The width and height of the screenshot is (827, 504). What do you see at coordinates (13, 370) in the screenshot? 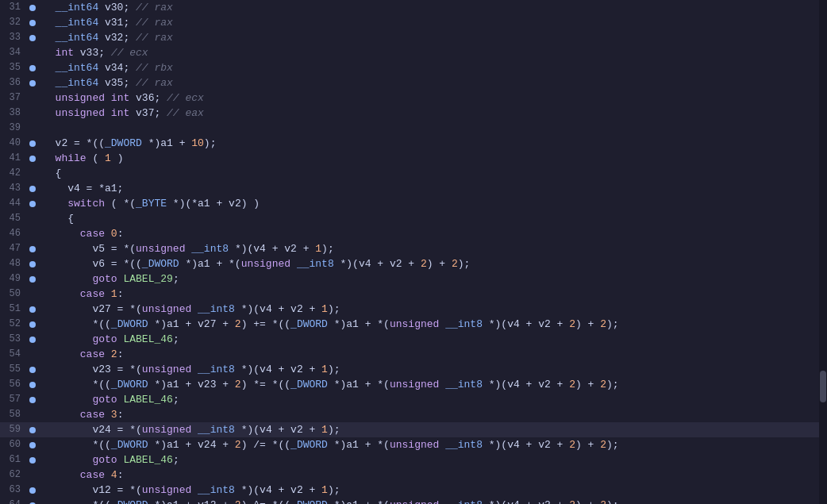
I see `line-number: 55` at bounding box center [13, 370].